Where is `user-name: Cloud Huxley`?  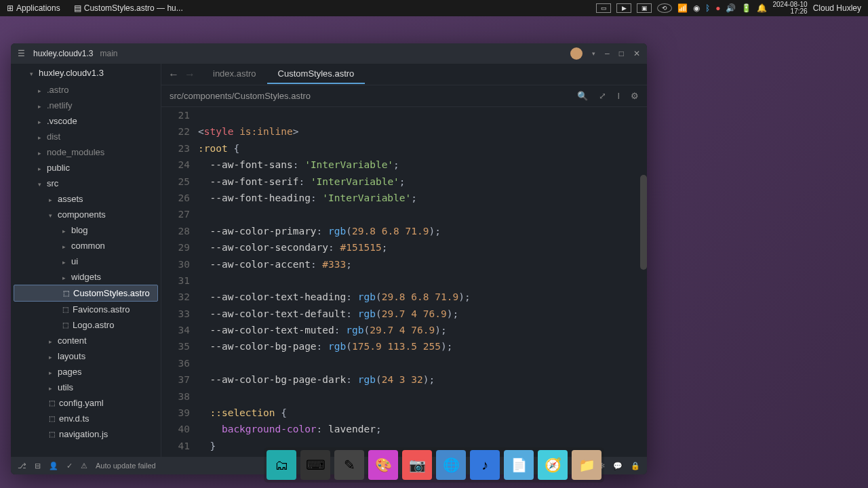 user-name: Cloud Huxley is located at coordinates (837, 8).